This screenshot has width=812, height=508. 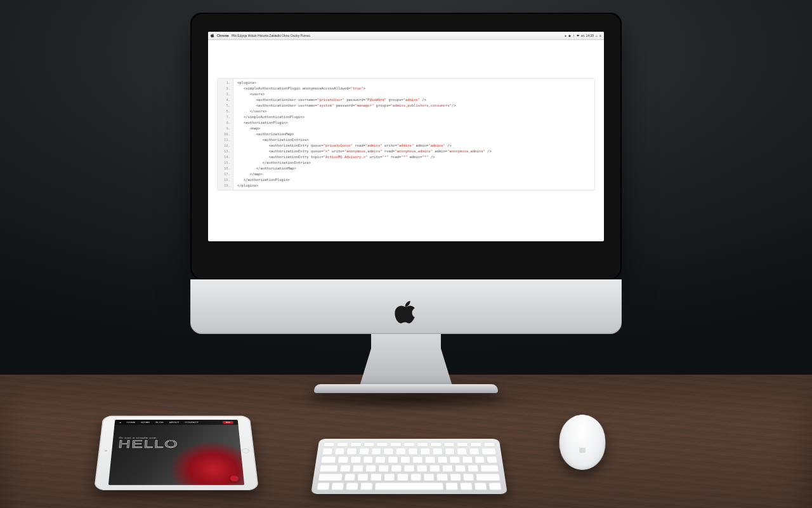 What do you see at coordinates (587, 36) in the screenshot?
I see `menubar-clock: wt. 14:29` at bounding box center [587, 36].